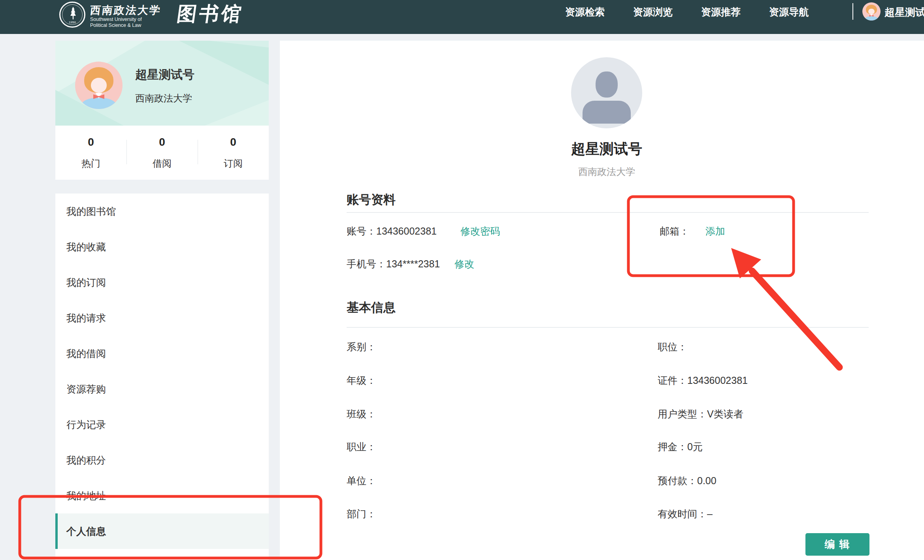 This screenshot has width=924, height=560. Describe the element at coordinates (462, 17) in the screenshot. I see `top-navbar: 1950 西南政法大学 Southwest University of Poli…` at that location.